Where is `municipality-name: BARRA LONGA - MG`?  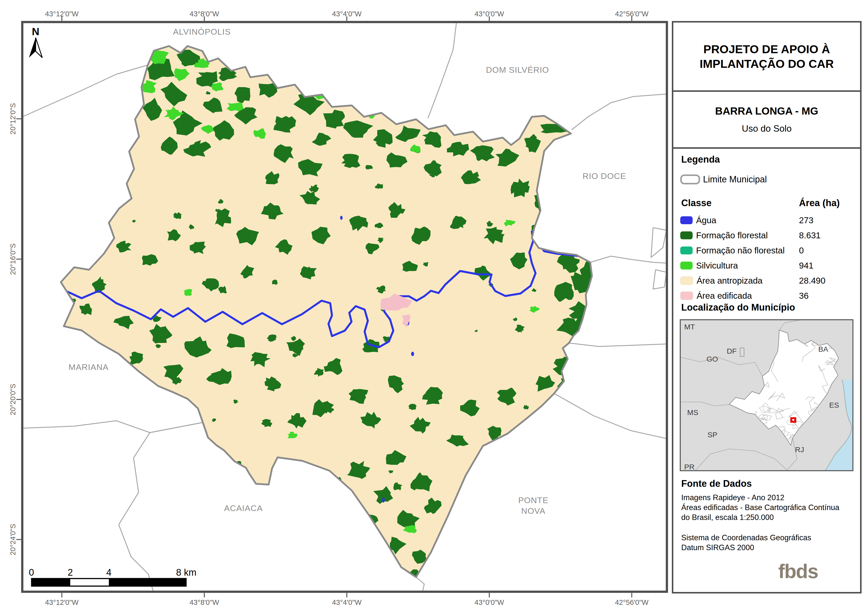 municipality-name: BARRA LONGA - MG is located at coordinates (767, 111).